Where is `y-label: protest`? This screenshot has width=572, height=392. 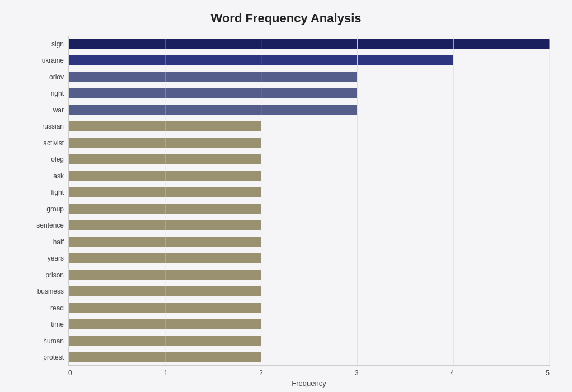 y-label: protest is located at coordinates (54, 358).